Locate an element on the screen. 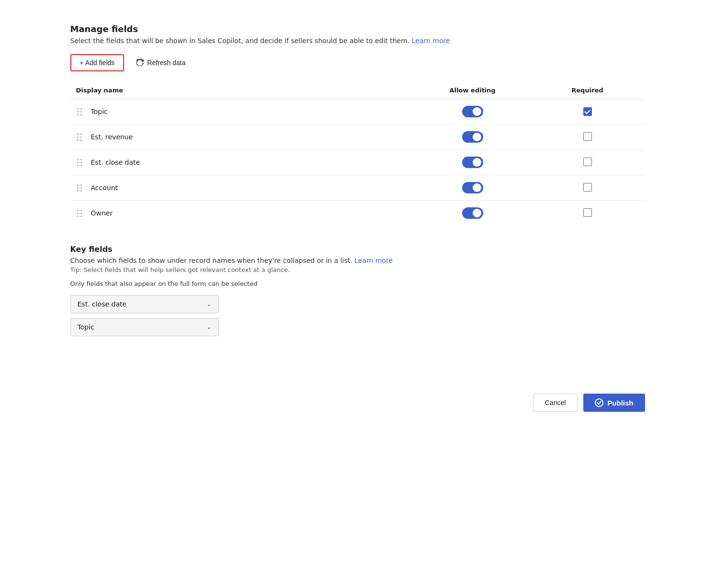 The image size is (715, 588). key-fields-learn-more-link: Learn more is located at coordinates (374, 260).